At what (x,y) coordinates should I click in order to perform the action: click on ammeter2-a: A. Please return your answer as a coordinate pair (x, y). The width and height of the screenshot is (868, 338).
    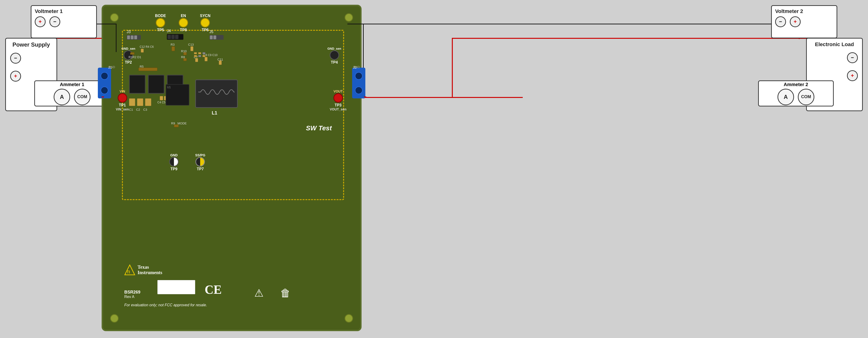
    Looking at the image, I should click on (786, 97).